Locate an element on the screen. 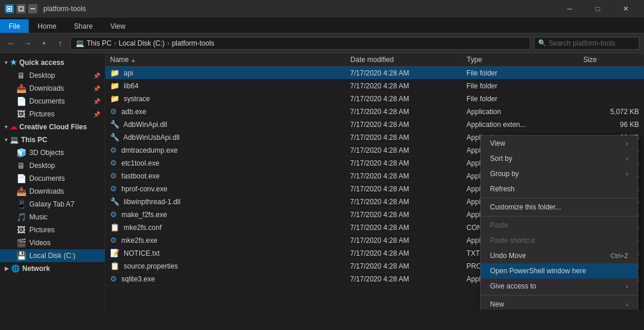 This screenshot has width=644, height=330. ctx-arrow: › is located at coordinates (627, 143).